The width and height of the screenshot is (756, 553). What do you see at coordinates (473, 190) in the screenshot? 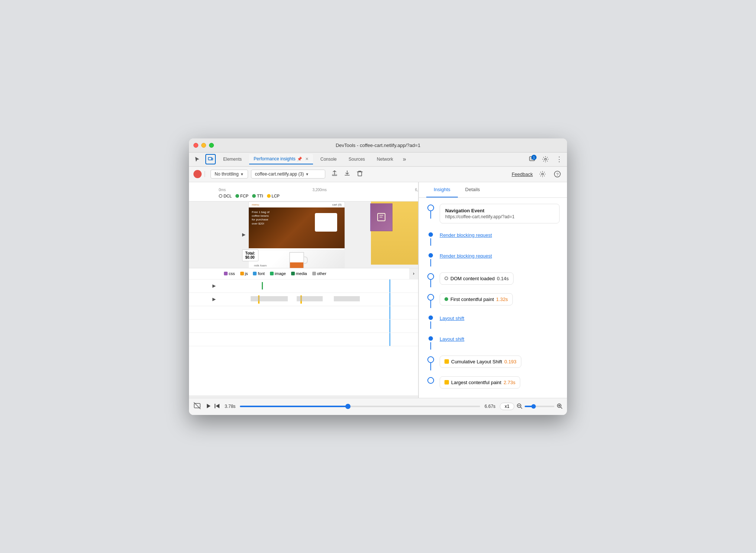
I see `insights-tab-details: Details` at bounding box center [473, 190].